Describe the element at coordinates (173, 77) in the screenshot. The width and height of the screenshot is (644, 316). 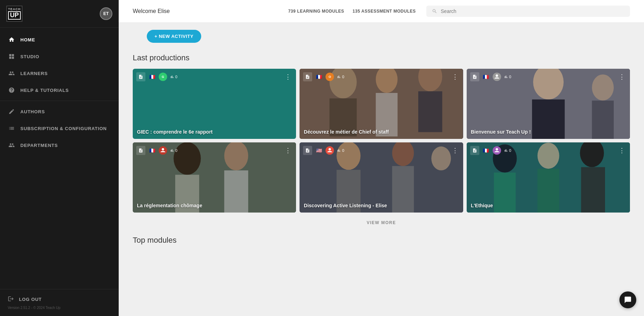
I see `stats-badge-1: 0` at that location.